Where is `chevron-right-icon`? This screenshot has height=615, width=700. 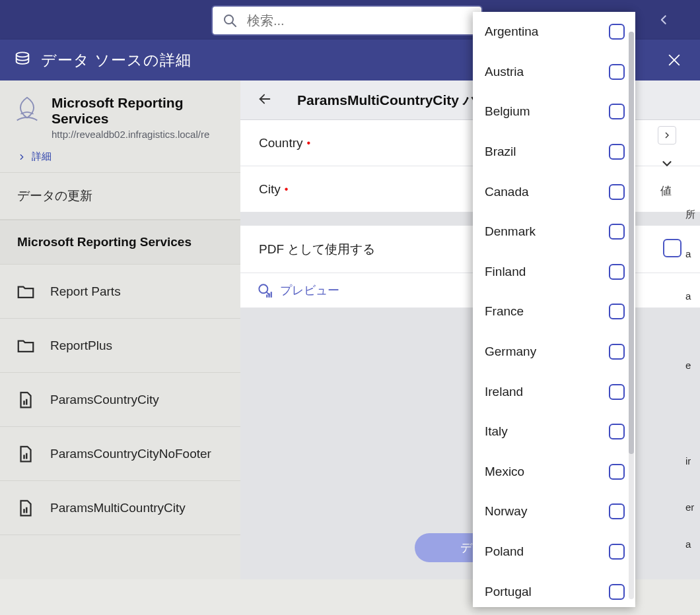
chevron-right-icon is located at coordinates (667, 135).